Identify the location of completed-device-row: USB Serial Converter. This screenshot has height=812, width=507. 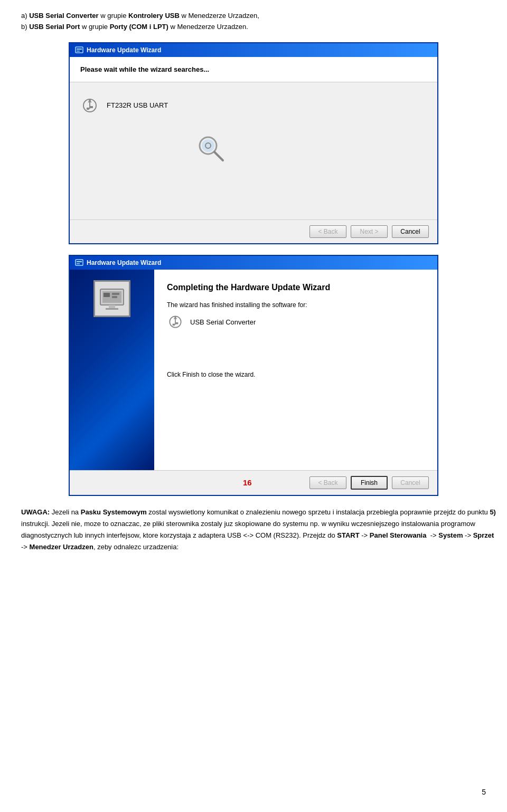
(297, 322).